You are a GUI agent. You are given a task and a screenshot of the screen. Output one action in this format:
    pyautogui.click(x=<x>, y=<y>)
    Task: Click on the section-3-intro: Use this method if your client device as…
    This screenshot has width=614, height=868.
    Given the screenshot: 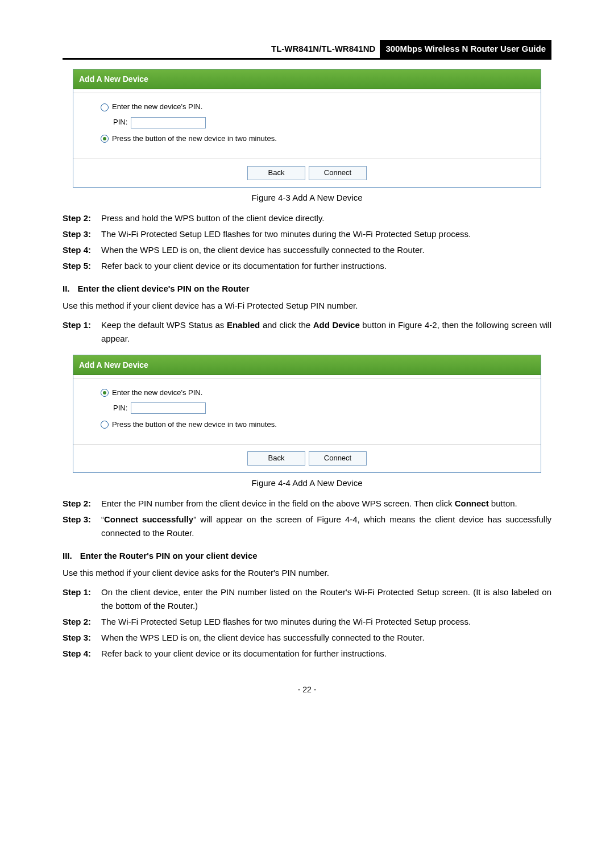 What is the action you would take?
    pyautogui.click(x=307, y=573)
    